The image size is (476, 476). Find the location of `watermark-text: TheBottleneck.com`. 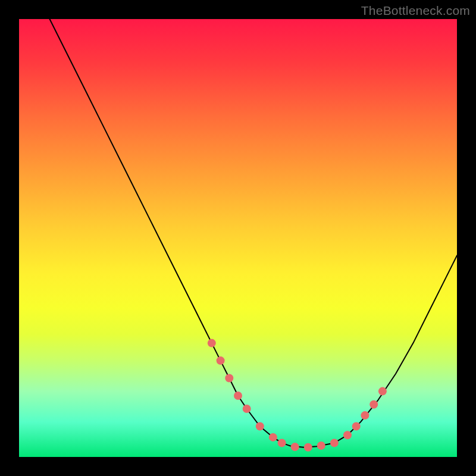

watermark-text: TheBottleneck.com is located at coordinates (415, 11).